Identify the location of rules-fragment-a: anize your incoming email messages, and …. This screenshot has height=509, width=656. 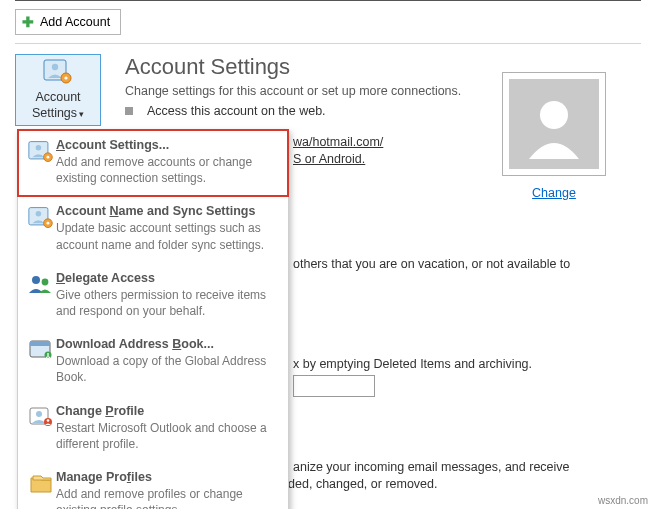
(432, 467).